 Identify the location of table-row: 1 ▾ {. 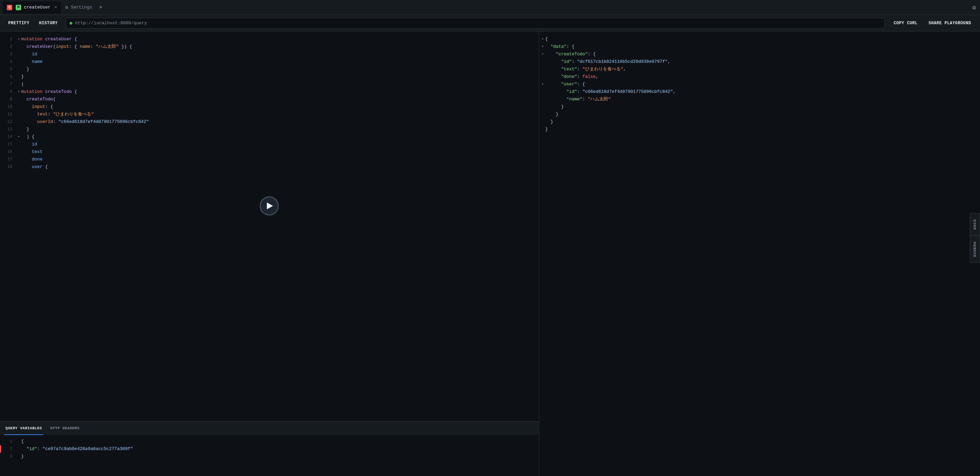
(269, 442).